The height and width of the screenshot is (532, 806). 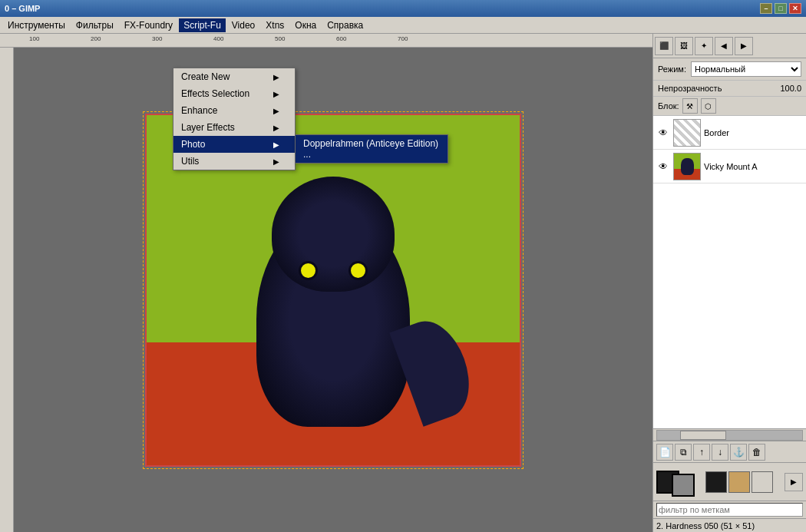 What do you see at coordinates (729, 133) in the screenshot?
I see `layer-item-border: 👁 Border` at bounding box center [729, 133].